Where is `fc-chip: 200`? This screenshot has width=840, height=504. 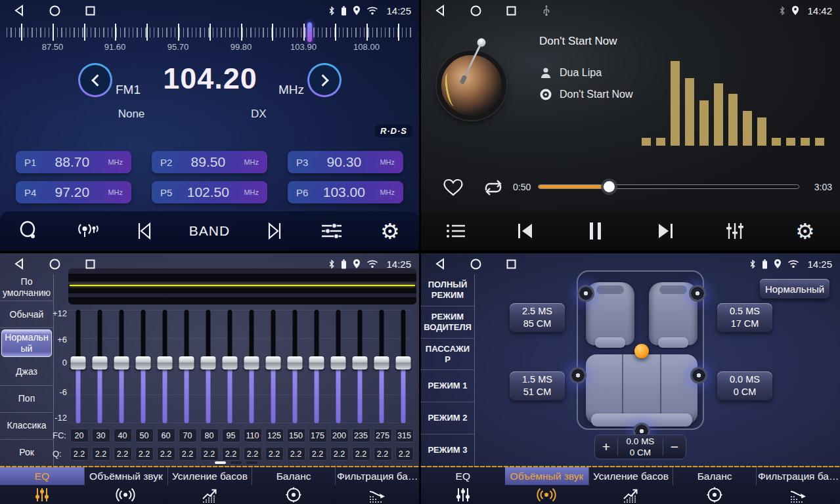
fc-chip: 200 is located at coordinates (340, 436).